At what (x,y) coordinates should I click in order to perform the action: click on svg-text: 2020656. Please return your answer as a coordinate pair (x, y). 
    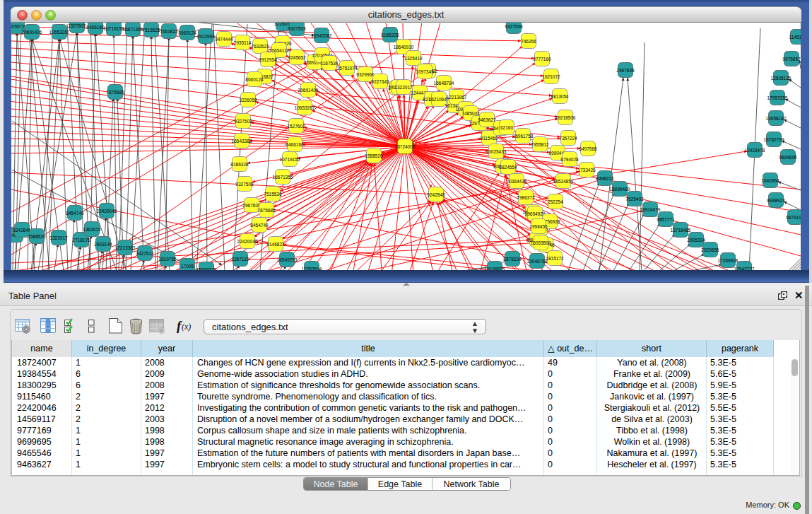
    Looking at the image, I should click on (710, 250).